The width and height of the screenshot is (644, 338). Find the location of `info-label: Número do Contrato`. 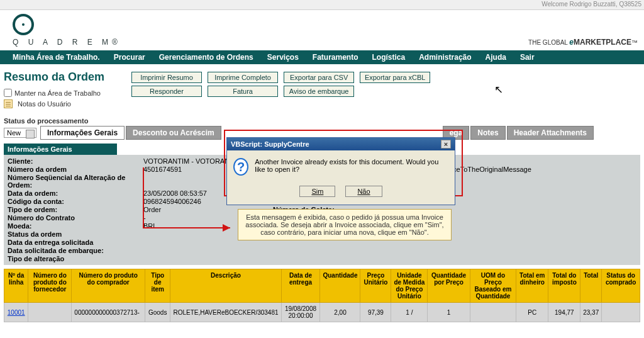

info-label: Número do Contrato is located at coordinates (74, 218).